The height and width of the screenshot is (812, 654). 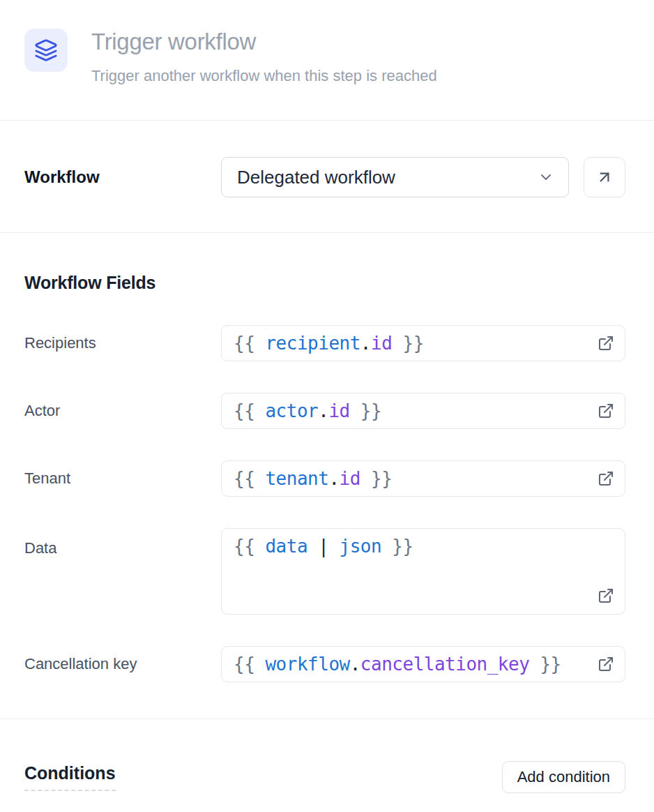 What do you see at coordinates (324, 546) in the screenshot?
I see `data-value: {{ data | json }}` at bounding box center [324, 546].